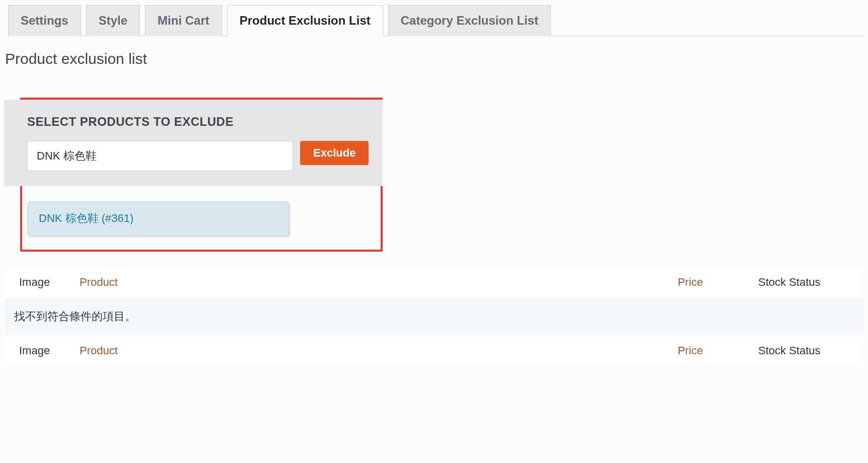  I want to click on section-heading: SELECT PRODUCTS TO EXCLUDE, so click(202, 122).